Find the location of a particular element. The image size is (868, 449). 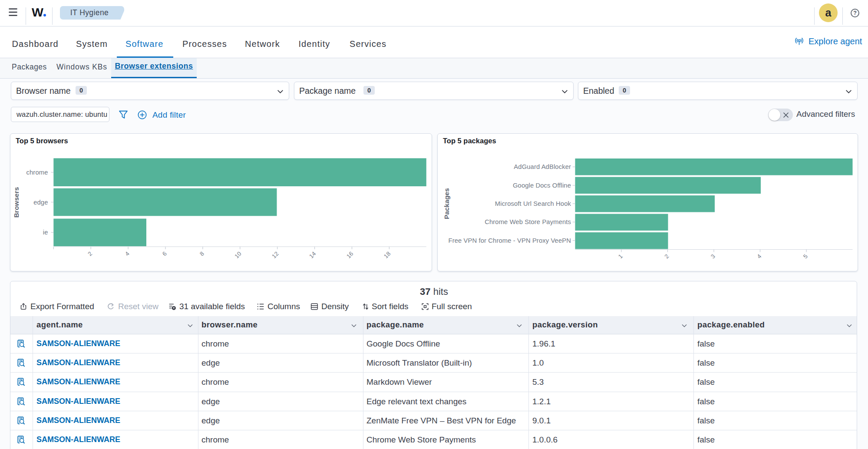

svg-text: Packages is located at coordinates (446, 204).